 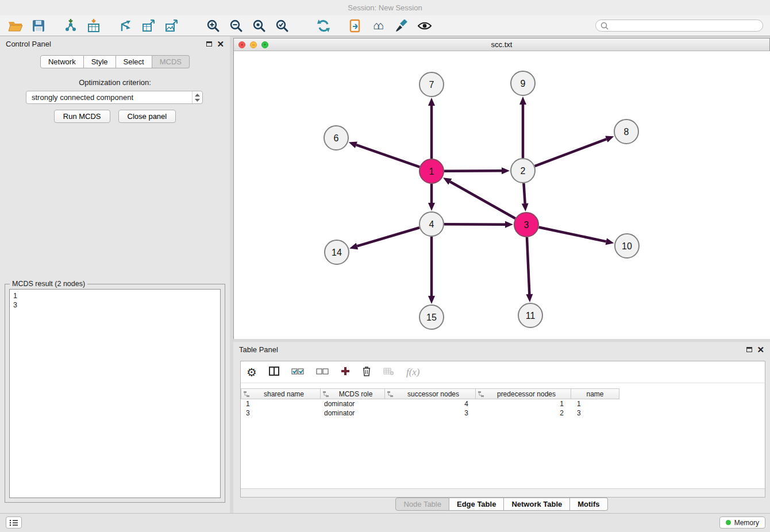 I want to click on task-history-button, so click(x=14, y=523).